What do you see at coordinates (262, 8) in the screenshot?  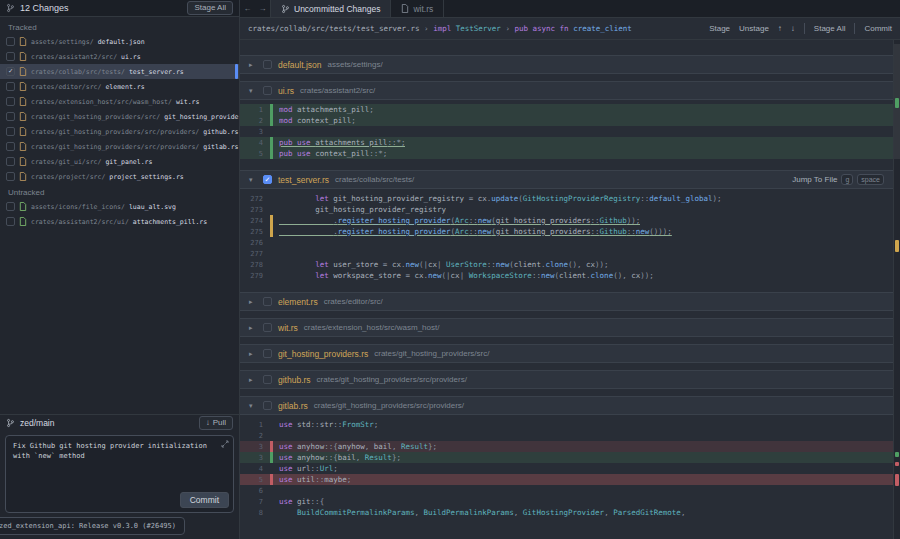 I see `nav-forward-button: →` at bounding box center [262, 8].